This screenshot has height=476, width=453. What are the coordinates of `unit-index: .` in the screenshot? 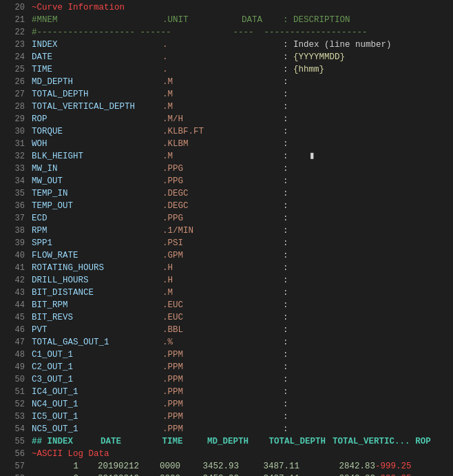 It's located at (202, 45).